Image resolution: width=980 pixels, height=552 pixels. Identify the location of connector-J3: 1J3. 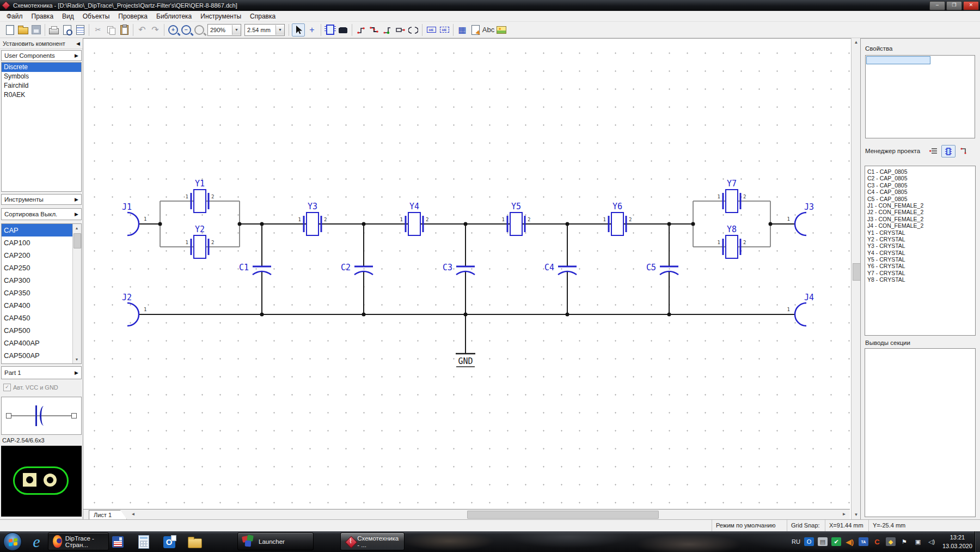
(800, 219).